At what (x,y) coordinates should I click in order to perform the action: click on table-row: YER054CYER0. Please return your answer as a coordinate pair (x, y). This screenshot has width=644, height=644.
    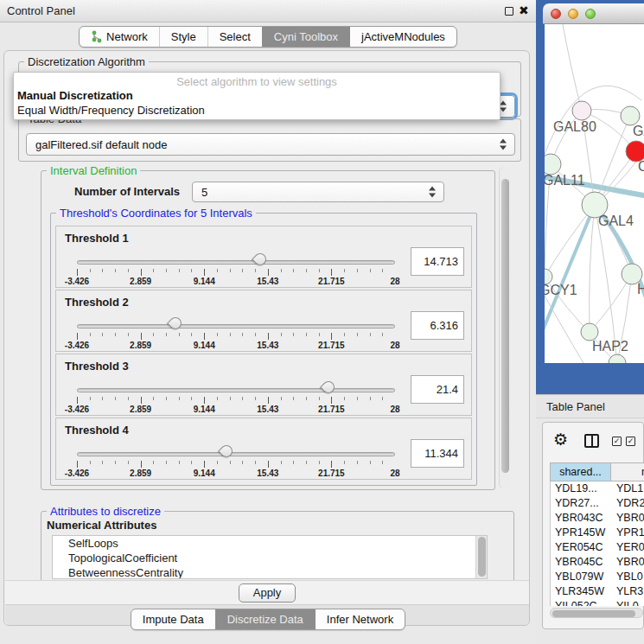
    Looking at the image, I should click on (597, 548).